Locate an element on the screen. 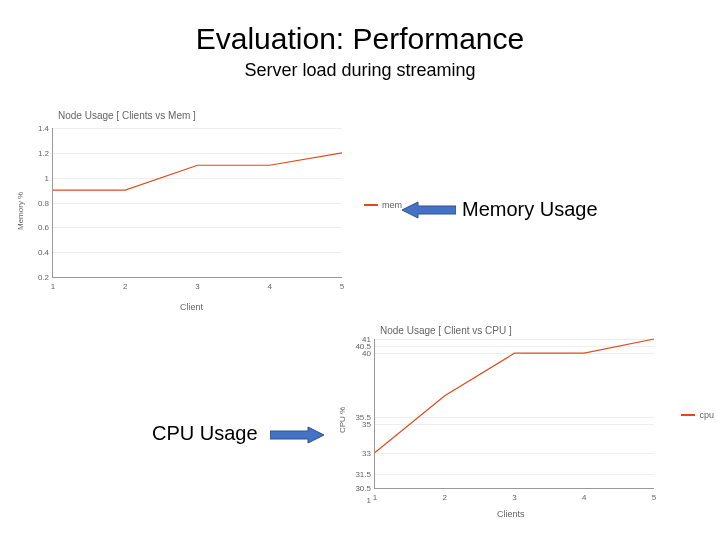 This screenshot has width=720, height=540. legend: mem is located at coordinates (383, 205).